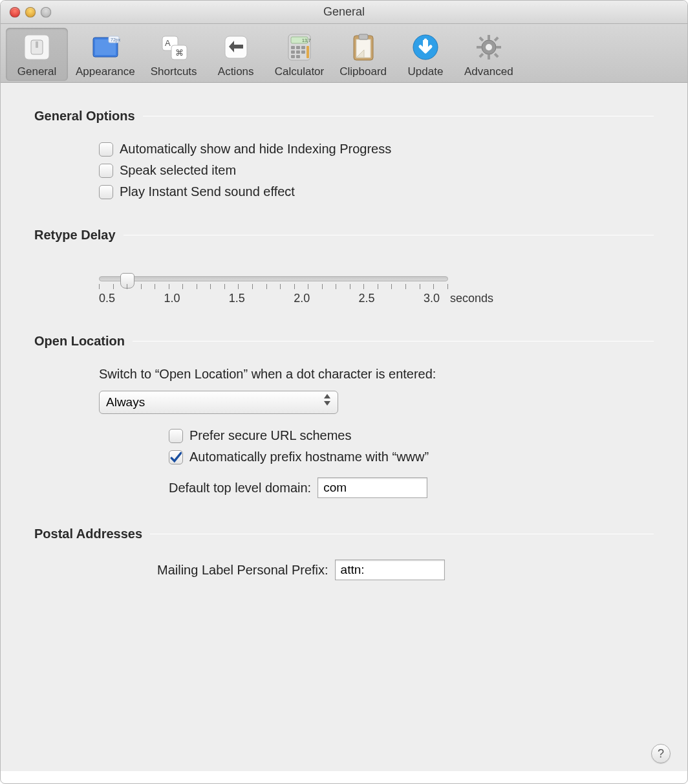 This screenshot has width=688, height=784. Describe the element at coordinates (306, 40) in the screenshot. I see `svg-text: 13,7` at that location.